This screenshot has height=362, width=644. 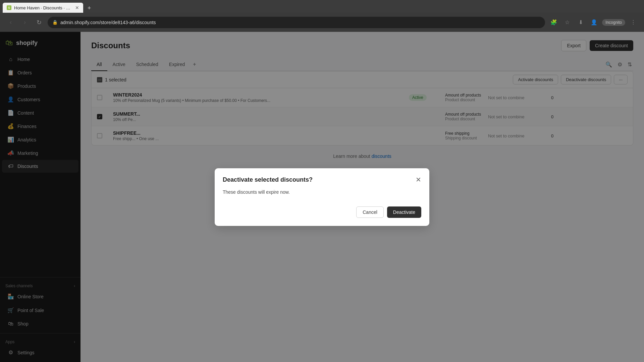 What do you see at coordinates (567, 22) in the screenshot?
I see `bookmark-button: ☆` at bounding box center [567, 22].